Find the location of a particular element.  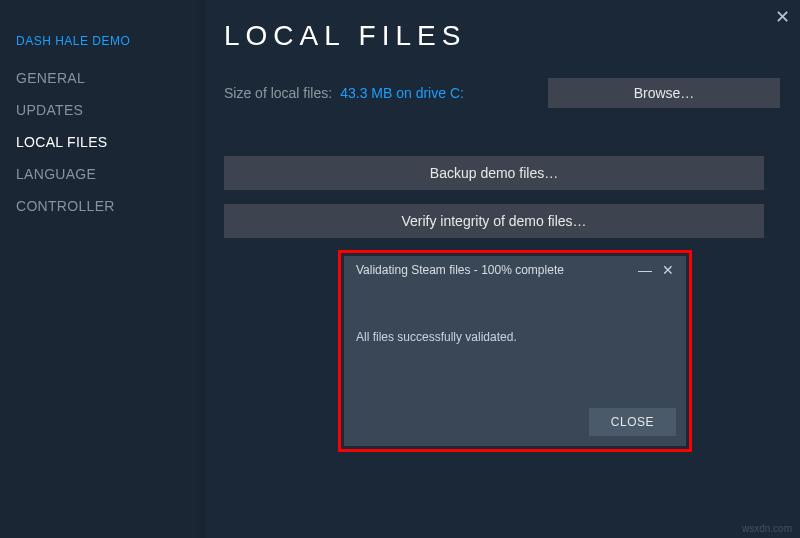

dialog-title-text: Validating Steam files - 100% complete is located at coordinates (460, 270).